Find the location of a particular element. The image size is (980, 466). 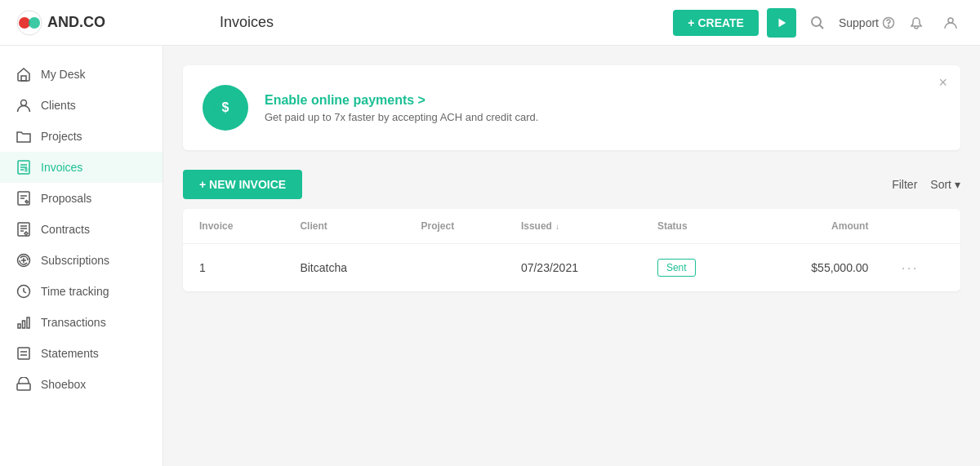

sidebar-item-my-desk: My Desk is located at coordinates (82, 74).